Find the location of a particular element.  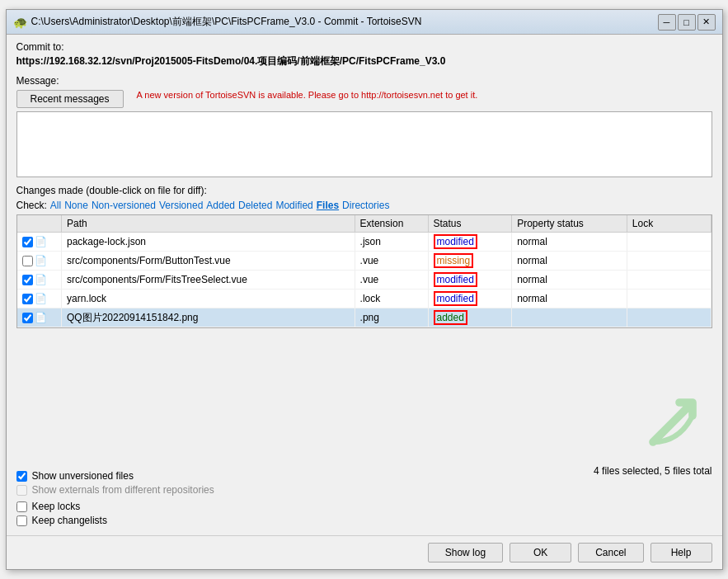

footer-buttons: Show log OK Cancel Help is located at coordinates (364, 553).